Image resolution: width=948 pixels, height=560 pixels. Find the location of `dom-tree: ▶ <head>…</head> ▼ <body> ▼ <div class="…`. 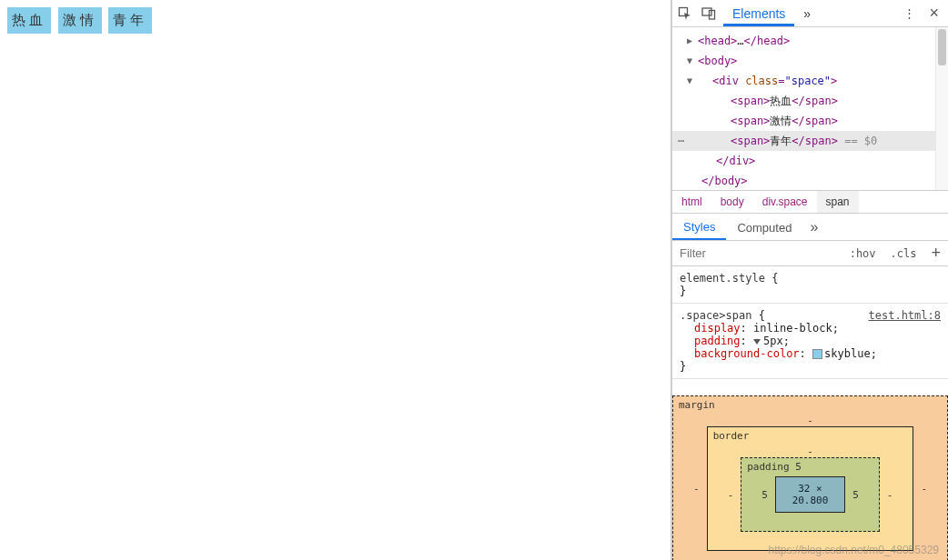

dom-tree: ▶ <head>…</head> ▼ <body> ▼ <div class="… is located at coordinates (810, 109).